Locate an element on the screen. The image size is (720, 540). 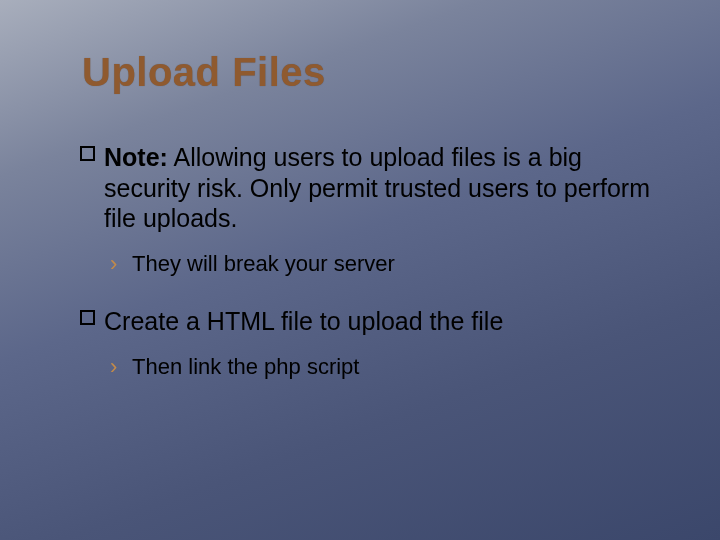
sub-bullet-text: They will break your server is located at coordinates (264, 264).